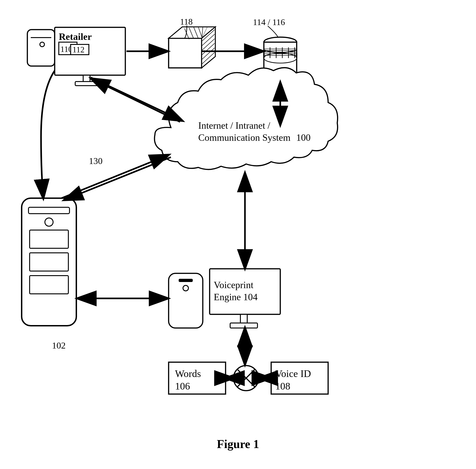 The image size is (476, 469). Describe the element at coordinates (236, 297) in the screenshot. I see `svg-text: Engine 104` at that location.